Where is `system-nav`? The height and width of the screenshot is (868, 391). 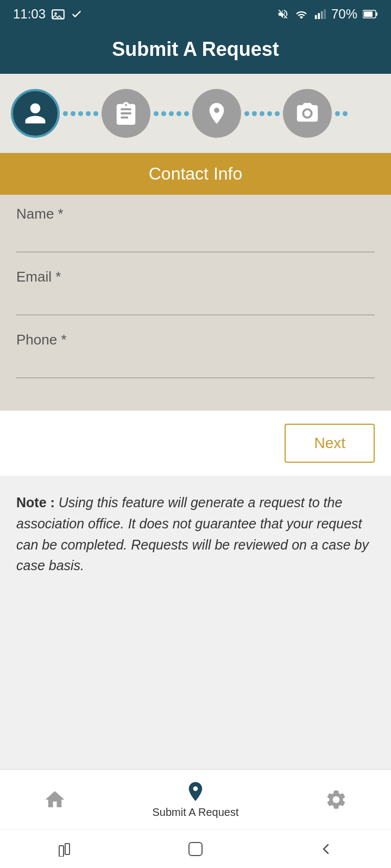
system-nav is located at coordinates (195, 848).